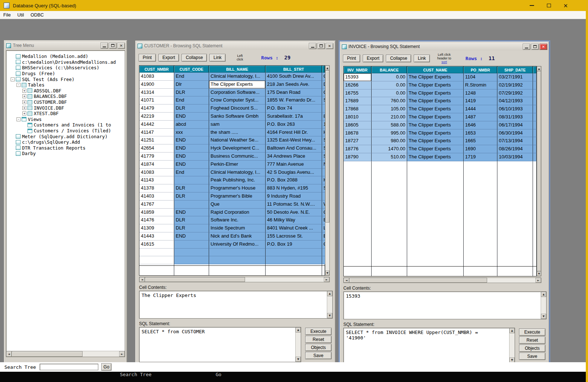 Image resolution: width=588 pixels, height=382 pixels. Describe the element at coordinates (237, 205) in the screenshot. I see `grid-cell: Que` at that location.